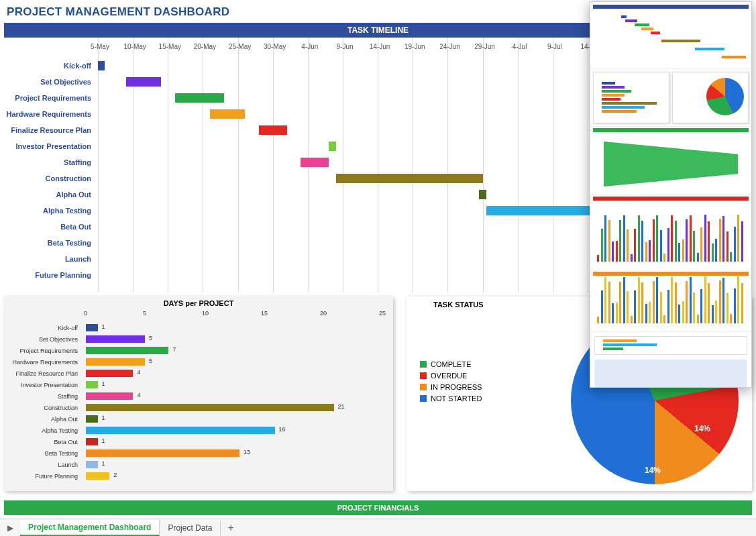  I want to click on days-row: Finalize Resource Plan4, so click(199, 373).